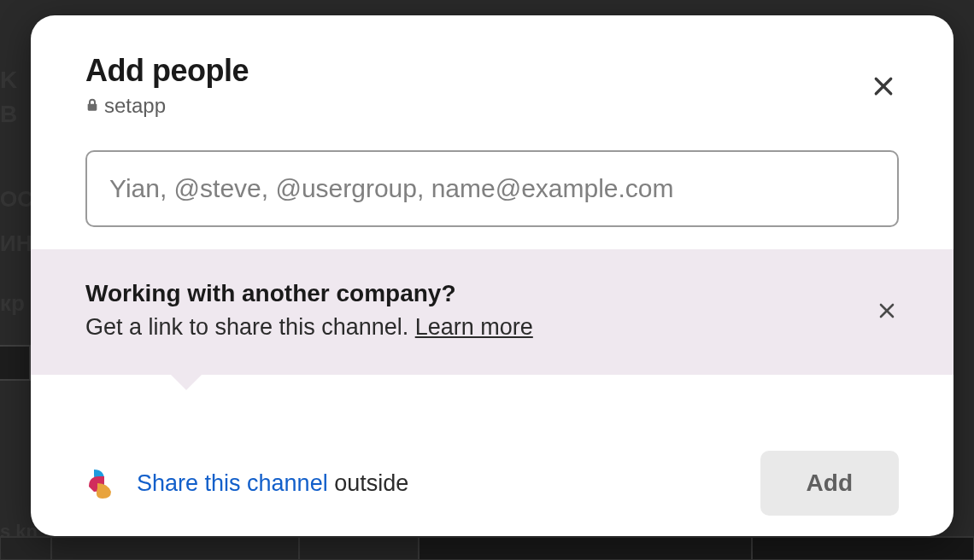 The height and width of the screenshot is (560, 974). Describe the element at coordinates (474, 327) in the screenshot. I see `learn-more-link: Learn more` at that location.